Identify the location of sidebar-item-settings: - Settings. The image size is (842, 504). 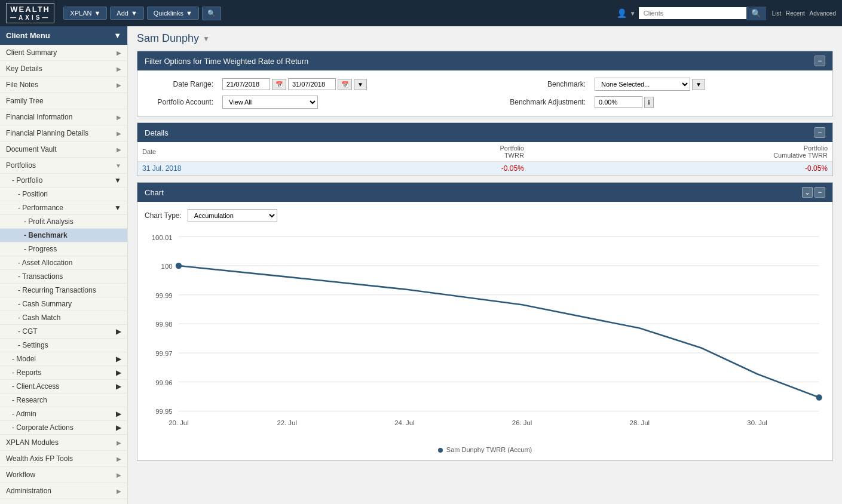
(63, 345).